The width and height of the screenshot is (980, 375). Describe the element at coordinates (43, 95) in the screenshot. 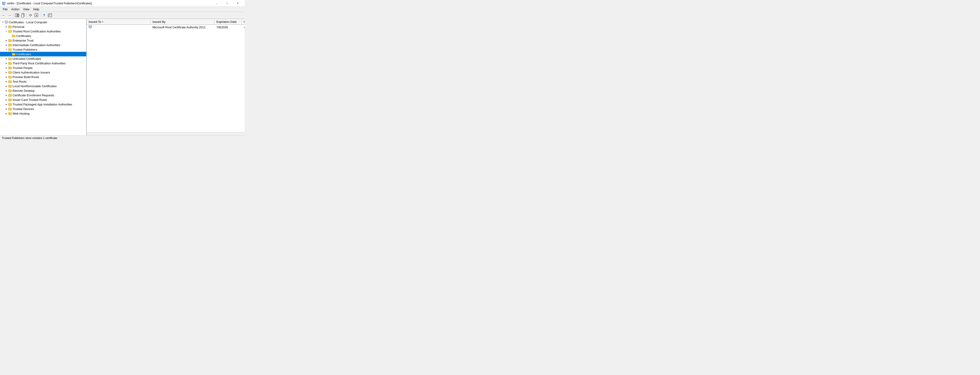

I see `tree-item-cert-enrollment: ▶ Certificate Enrollment Requests` at that location.